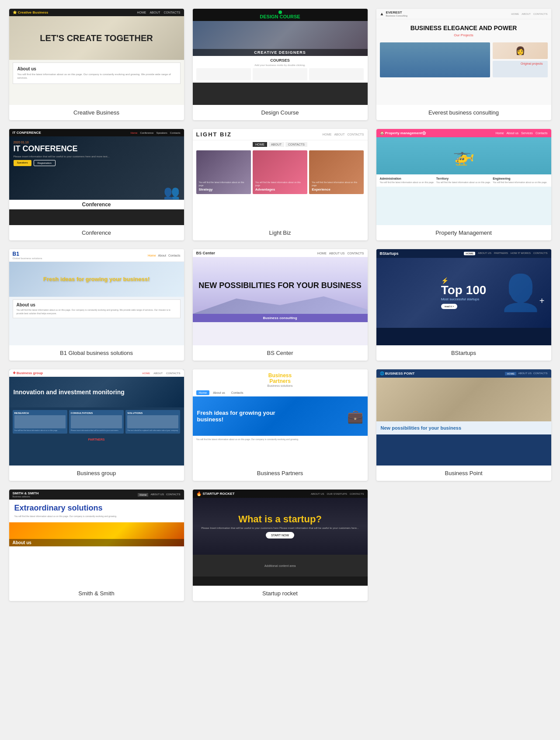  Describe the element at coordinates (23, 163) in the screenshot. I see `speakers-button: Speakers` at that location.